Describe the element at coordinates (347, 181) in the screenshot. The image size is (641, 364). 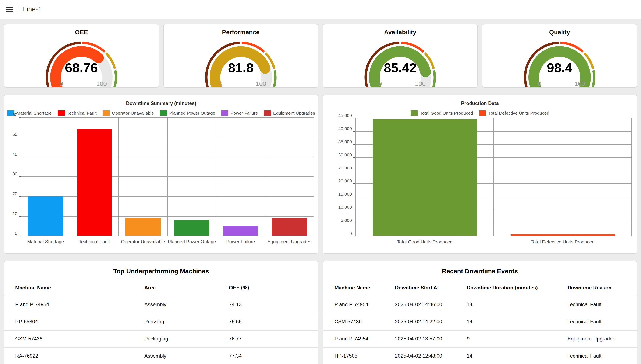
I see `y-axis-label: 20,000` at that location.